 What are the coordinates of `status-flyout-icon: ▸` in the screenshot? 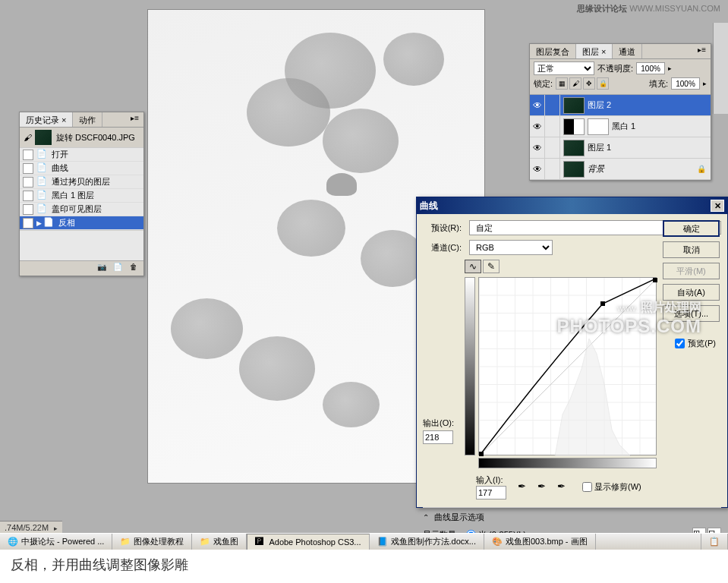 It's located at (56, 528).